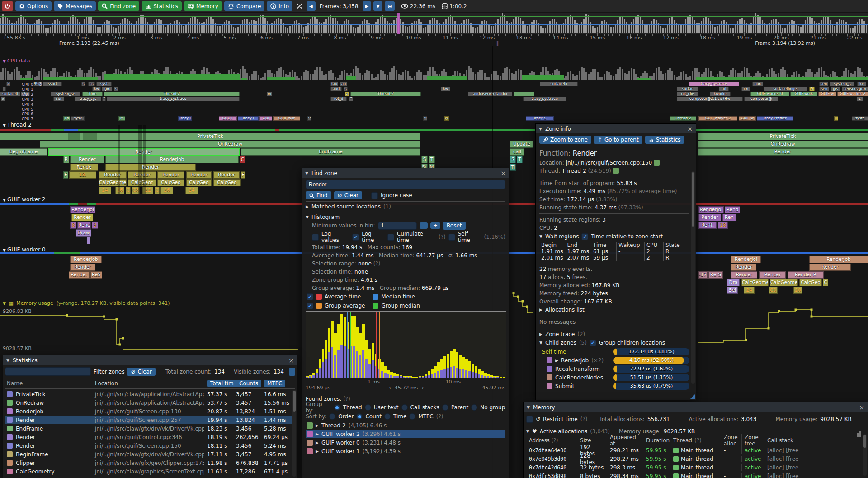 This screenshot has height=478, width=868. What do you see at coordinates (723, 225) in the screenshot?
I see `zone-chip: 18` at bounding box center [723, 225].